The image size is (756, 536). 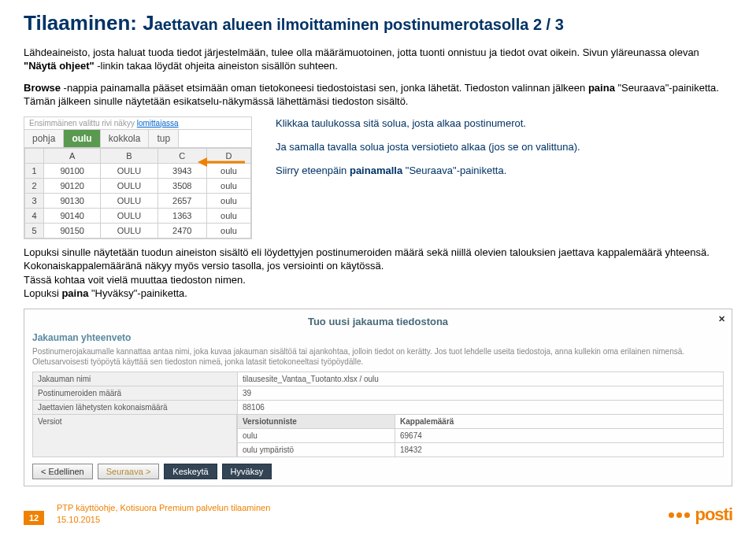 What do you see at coordinates (504, 147) in the screenshot?
I see `instr-2: Ja samalla tavalla solua josta versiotie…` at bounding box center [504, 147].